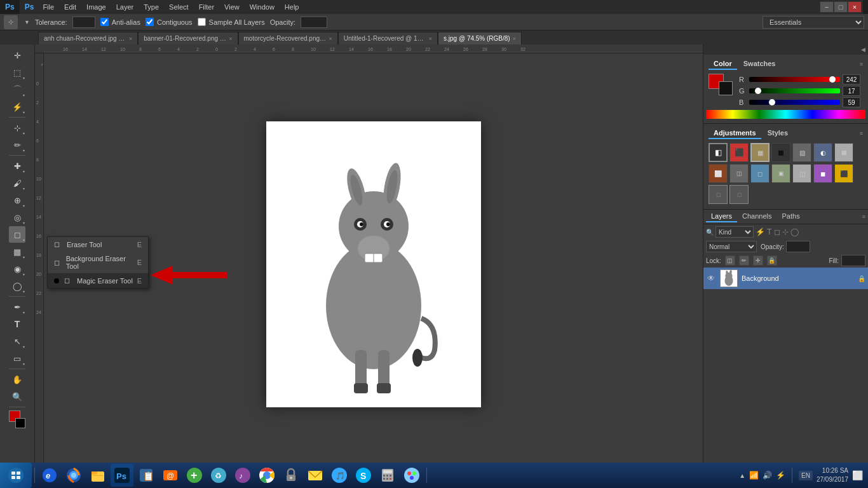  I want to click on collapse-panel-btn: ◀, so click(863, 50).